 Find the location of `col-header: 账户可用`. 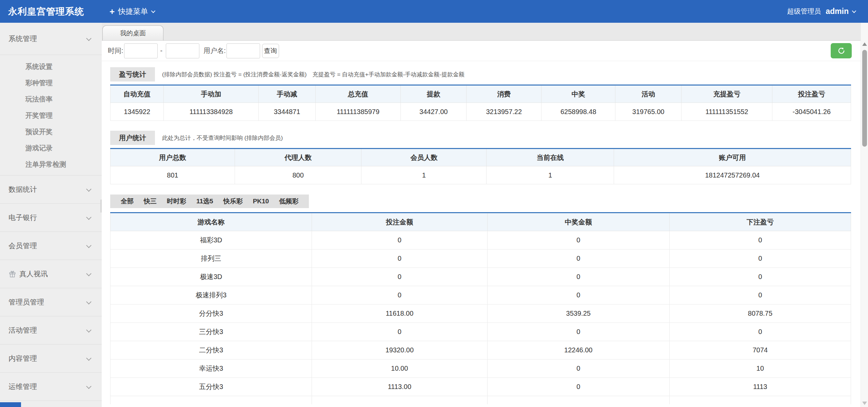

col-header: 账户可用 is located at coordinates (732, 158).